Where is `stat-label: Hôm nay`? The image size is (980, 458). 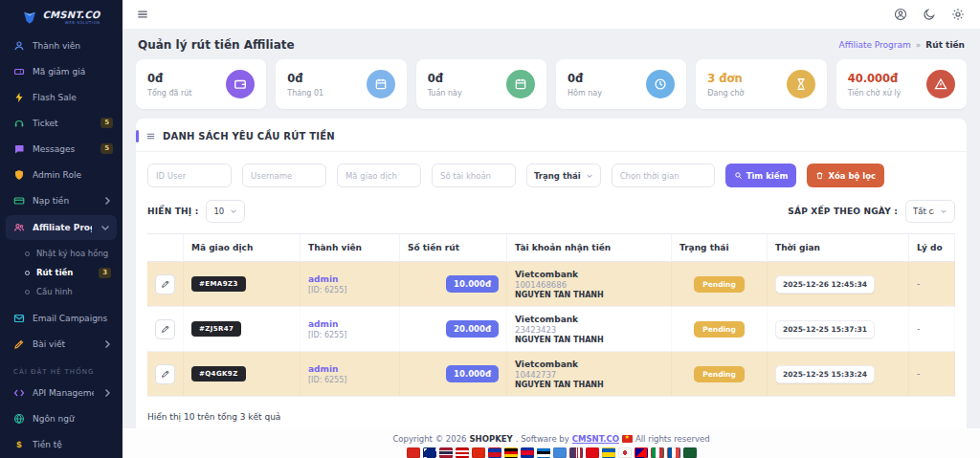
stat-label: Hôm nay is located at coordinates (585, 94).